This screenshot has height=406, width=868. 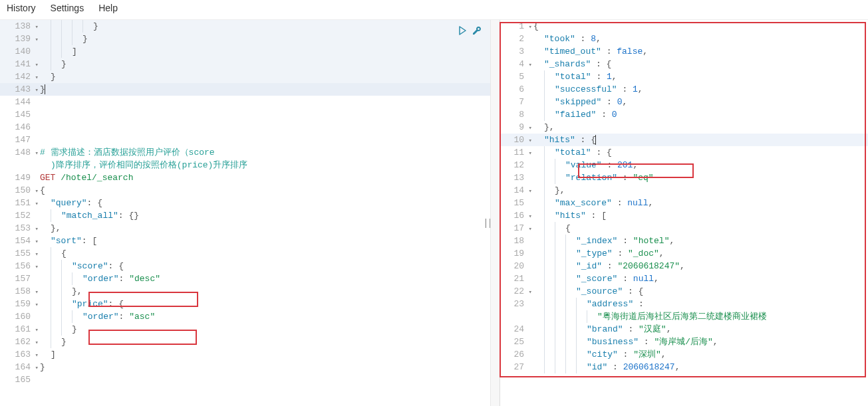 What do you see at coordinates (250, 64) in the screenshot?
I see `code-line: 141▾}` at bounding box center [250, 64].